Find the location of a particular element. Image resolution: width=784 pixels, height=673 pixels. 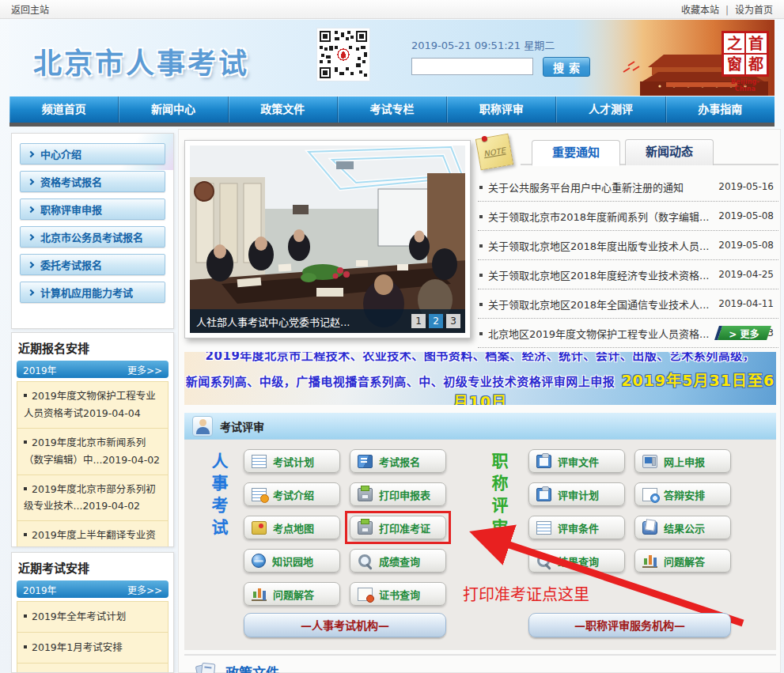

list-item: 2019年度上半年翻译专业资格（水平）...2019-03-29 is located at coordinates (93, 534).